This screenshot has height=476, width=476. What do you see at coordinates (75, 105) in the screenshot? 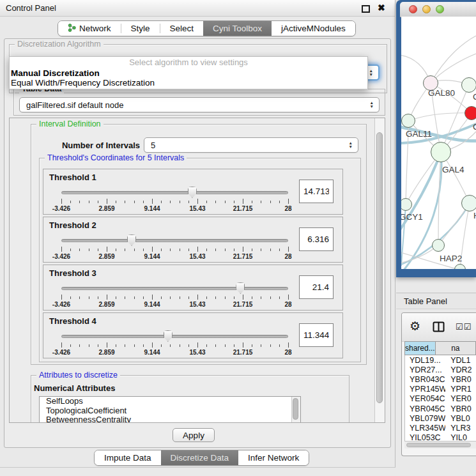
I see `table-data-value: galFiltered.sif default node` at bounding box center [75, 105].